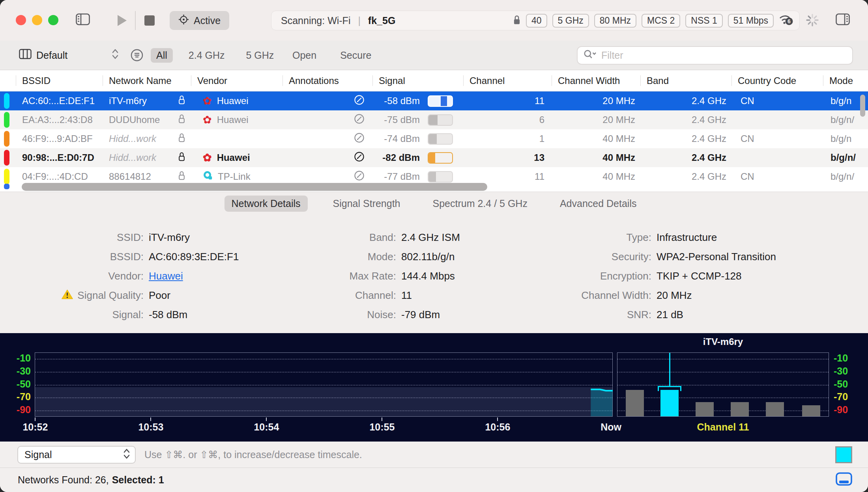 The image size is (868, 492). What do you see at coordinates (168, 315) in the screenshot?
I see `detail-value: -58 dBm` at bounding box center [168, 315].